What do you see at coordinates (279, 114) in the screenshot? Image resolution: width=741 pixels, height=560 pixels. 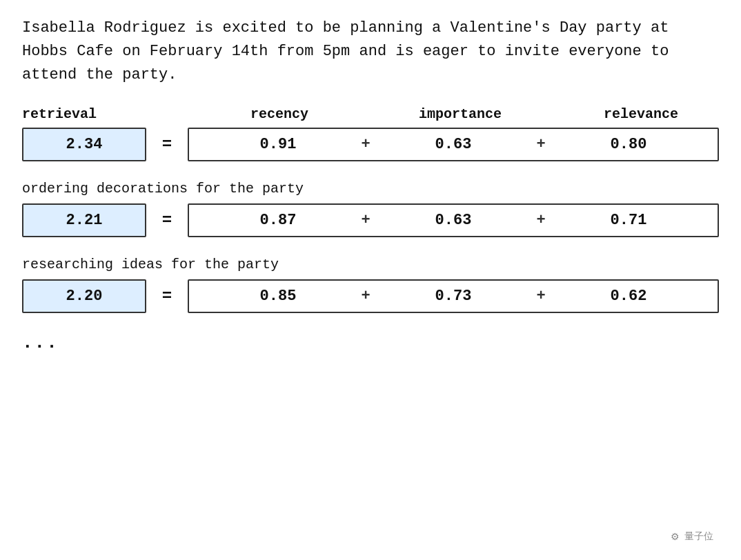 I see `recency-column-header: recency` at bounding box center [279, 114].